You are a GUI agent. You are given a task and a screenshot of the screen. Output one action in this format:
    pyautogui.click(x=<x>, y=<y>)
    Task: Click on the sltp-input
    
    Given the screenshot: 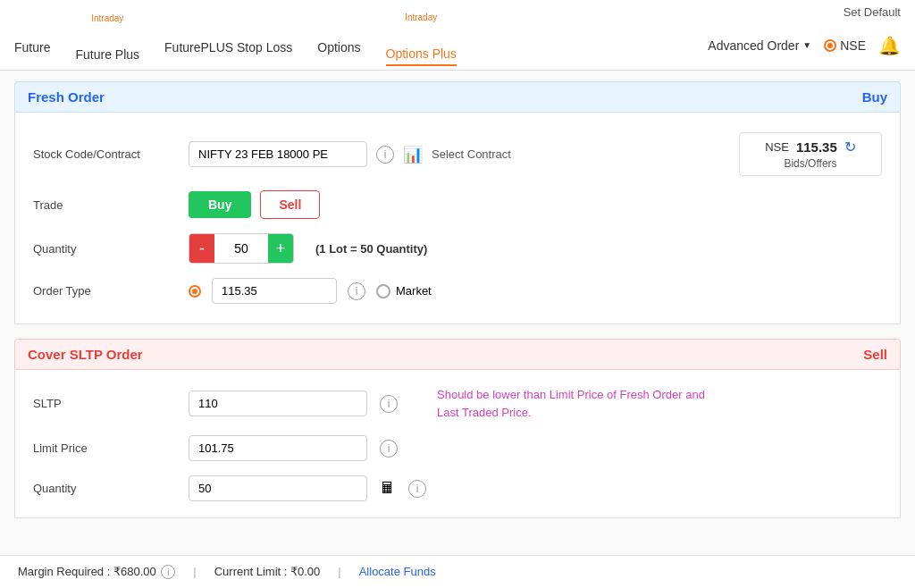 What is the action you would take?
    pyautogui.click(x=278, y=404)
    